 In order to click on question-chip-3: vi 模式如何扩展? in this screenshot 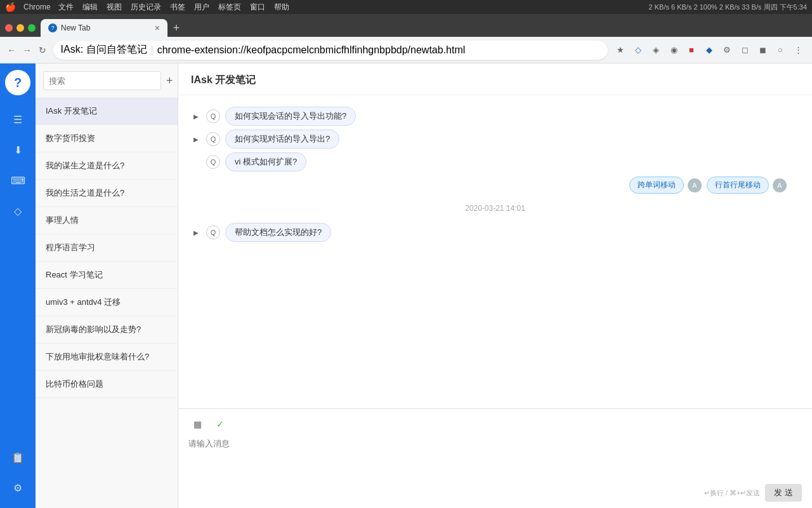, I will do `click(266, 162)`.